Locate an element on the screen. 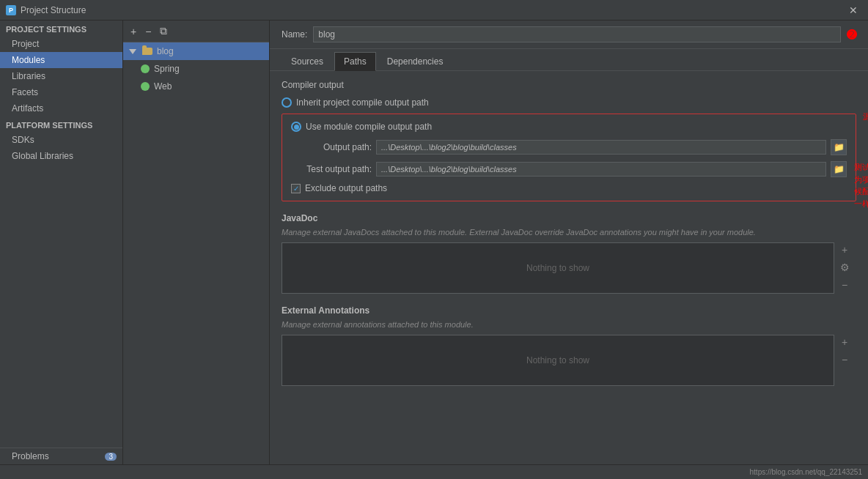  test-output-path-browse-button: 📁 is located at coordinates (839, 169).